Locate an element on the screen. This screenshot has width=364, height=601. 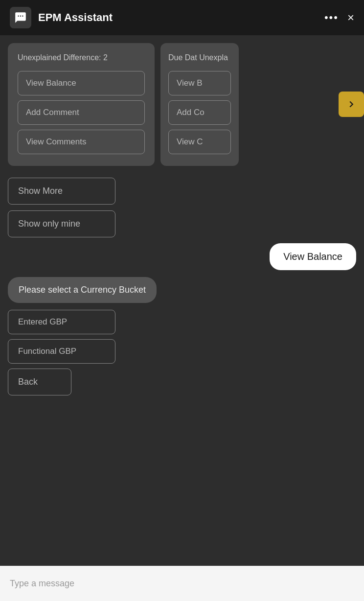
currency-prompt-text: Please select a Currency Bucket is located at coordinates (82, 290).